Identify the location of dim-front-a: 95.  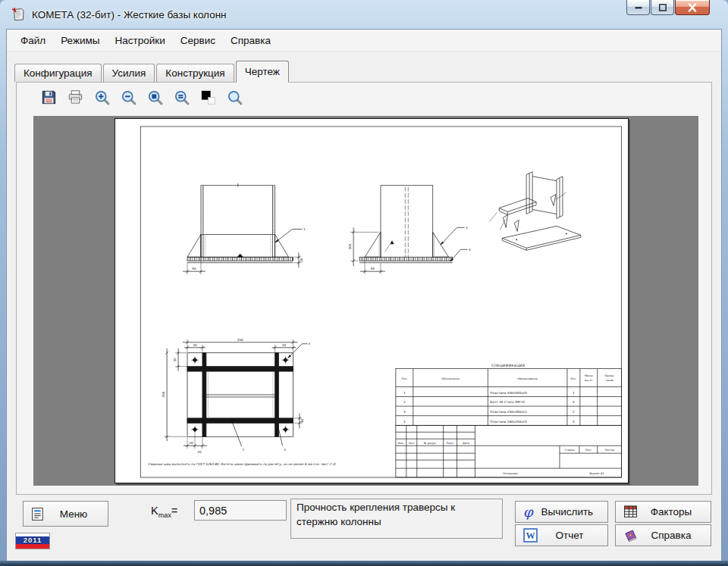
(194, 268).